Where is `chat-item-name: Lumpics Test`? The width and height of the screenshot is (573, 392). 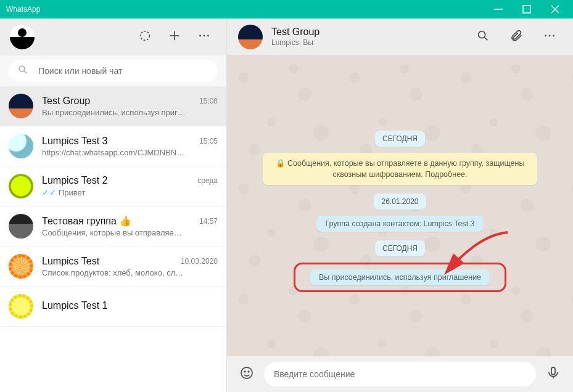
chat-item-name: Lumpics Test is located at coordinates (110, 261).